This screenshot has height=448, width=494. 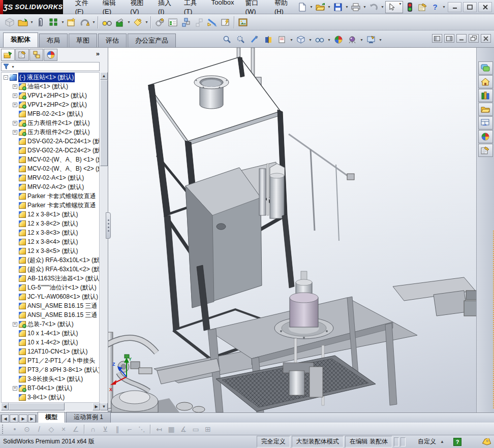 What do you see at coordinates (374, 7) in the screenshot?
I see `undo-icon` at bounding box center [374, 7].